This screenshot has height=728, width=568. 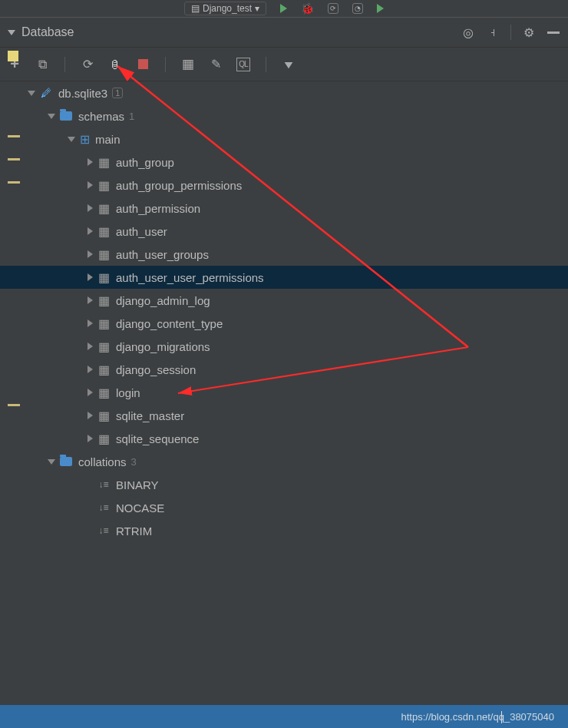 What do you see at coordinates (284, 485) in the screenshot?
I see `tree-collation-node: BINARY` at bounding box center [284, 485].